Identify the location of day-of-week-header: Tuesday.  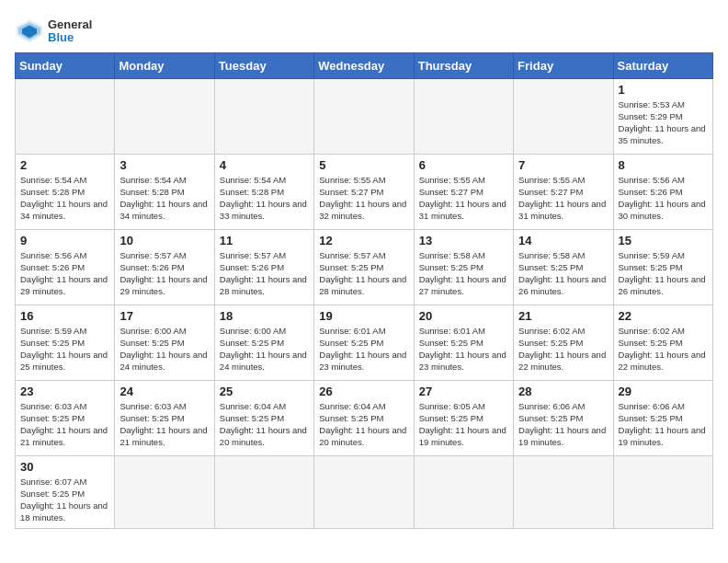
(264, 65).